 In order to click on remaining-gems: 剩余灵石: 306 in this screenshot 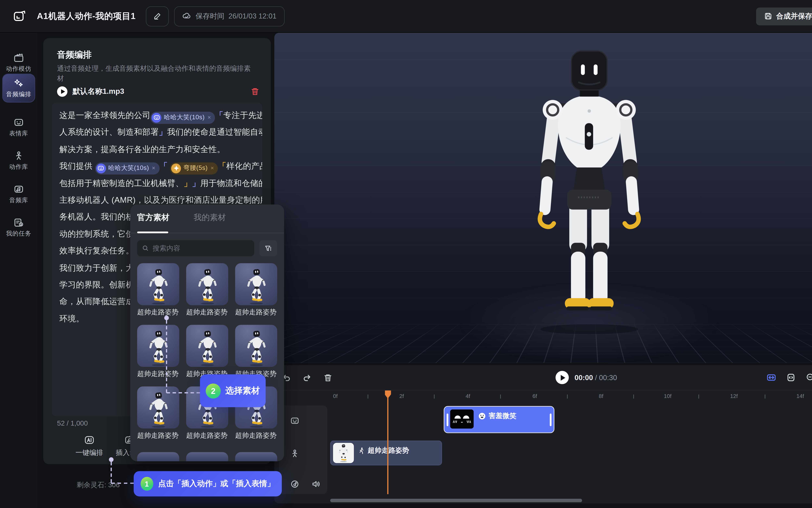, I will do `click(98, 485)`.